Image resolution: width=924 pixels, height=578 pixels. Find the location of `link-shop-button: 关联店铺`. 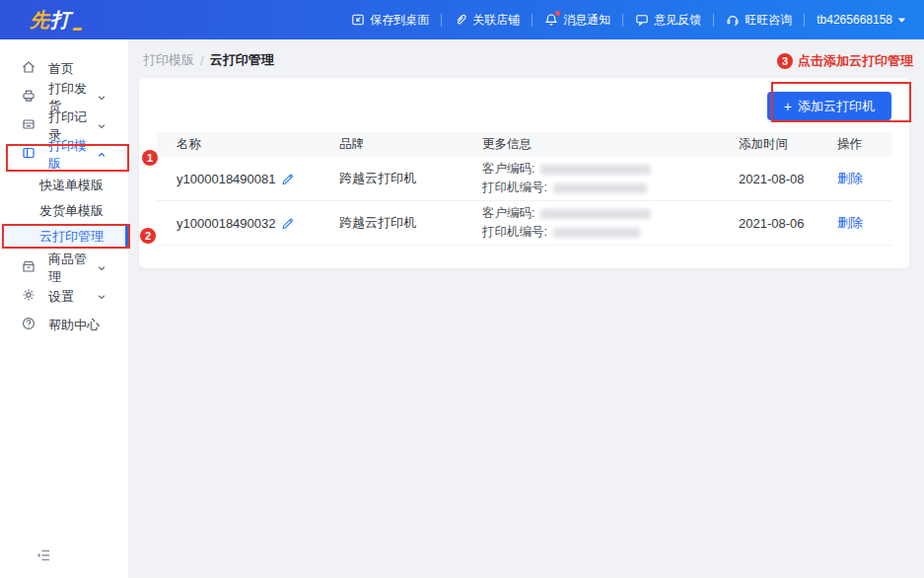

link-shop-button: 关联店铺 is located at coordinates (487, 20).